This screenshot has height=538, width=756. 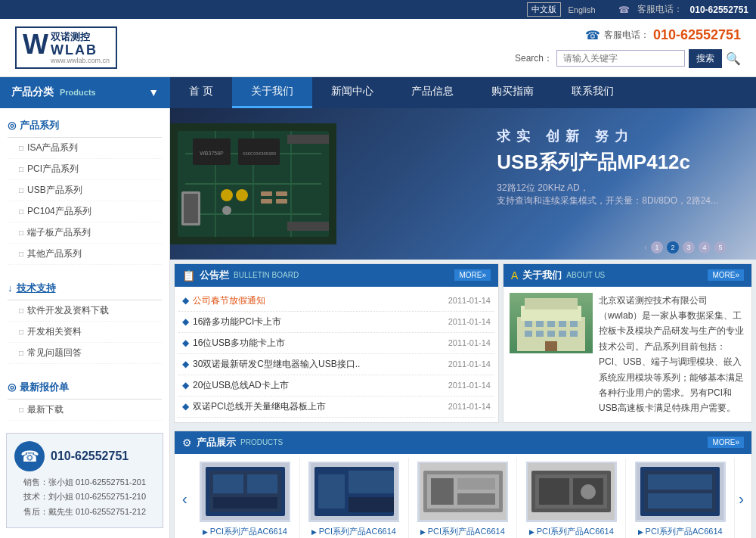 I want to click on contact-tech: 技术：刘小姐 010-62552751-210, so click(x=85, y=497).